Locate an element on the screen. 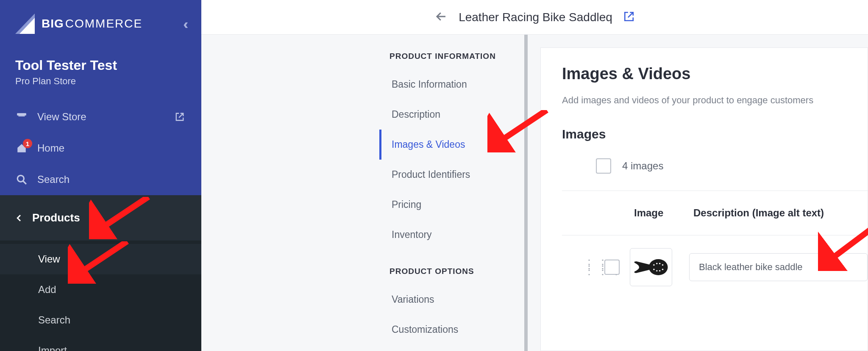 The width and height of the screenshot is (868, 351). nav-search: Search is located at coordinates (101, 180).